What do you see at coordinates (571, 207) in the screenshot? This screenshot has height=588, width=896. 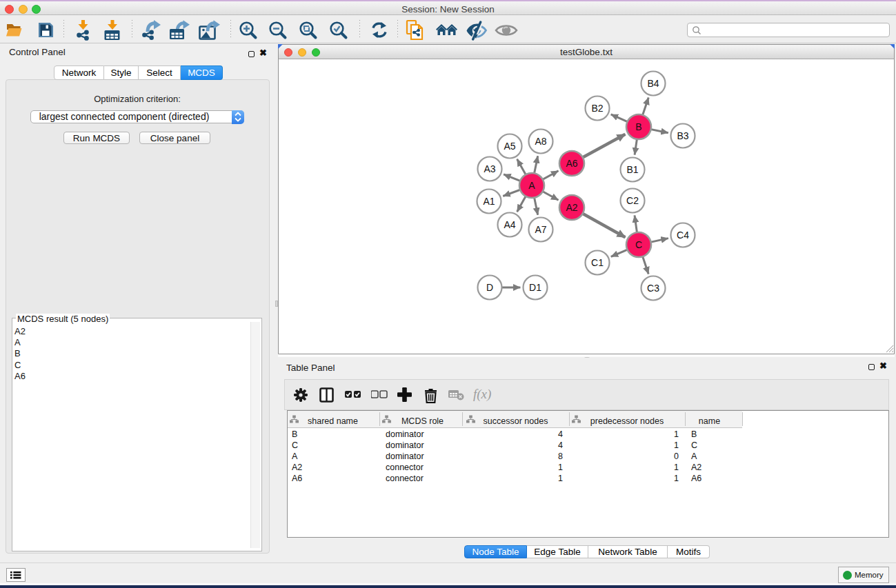 I see `svg-text: A2` at bounding box center [571, 207].